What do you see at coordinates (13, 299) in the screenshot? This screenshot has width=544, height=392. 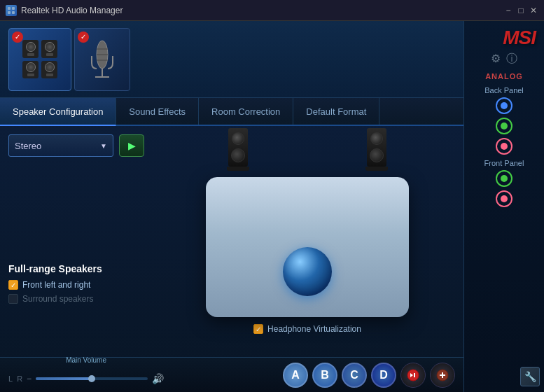 I see `surround-checkbox` at bounding box center [13, 299].